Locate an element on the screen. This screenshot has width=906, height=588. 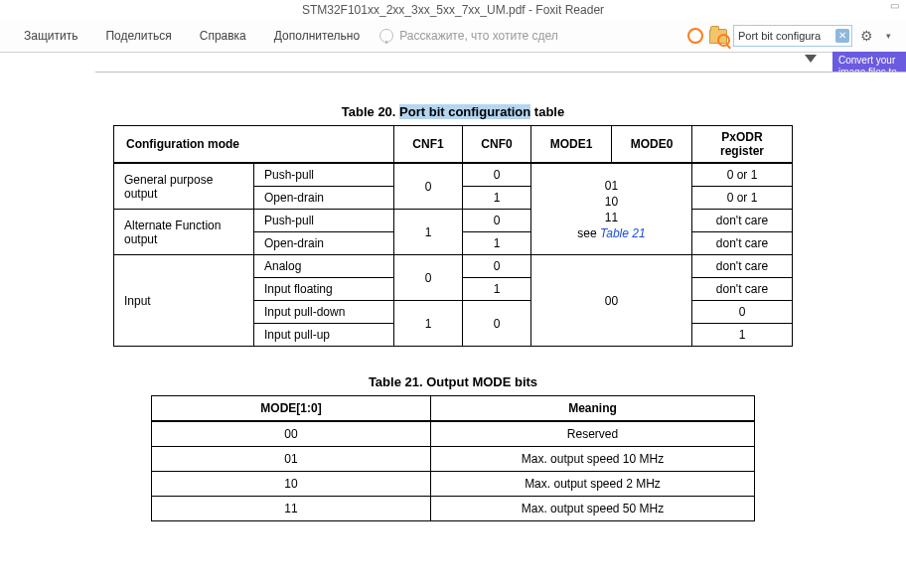
table-row: 11 Max. output speed 50 MHz is located at coordinates (453, 509).